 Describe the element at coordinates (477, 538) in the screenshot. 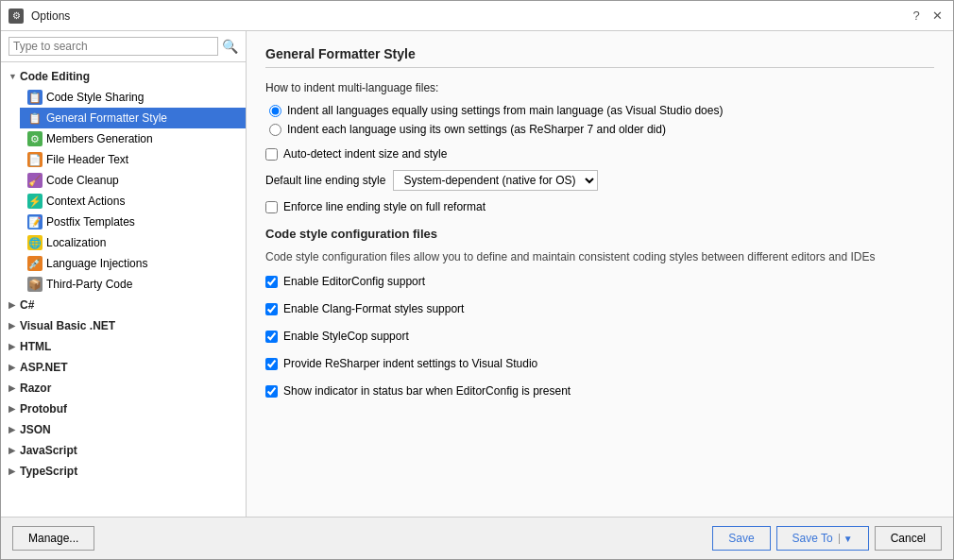

I see `footer: Manage... Save Save To ▼ Cancel` at that location.